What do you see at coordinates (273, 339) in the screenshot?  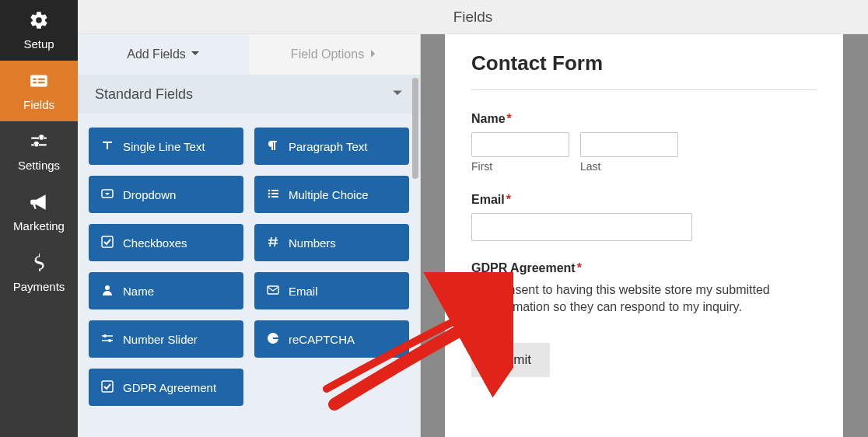 I see `google-icon` at bounding box center [273, 339].